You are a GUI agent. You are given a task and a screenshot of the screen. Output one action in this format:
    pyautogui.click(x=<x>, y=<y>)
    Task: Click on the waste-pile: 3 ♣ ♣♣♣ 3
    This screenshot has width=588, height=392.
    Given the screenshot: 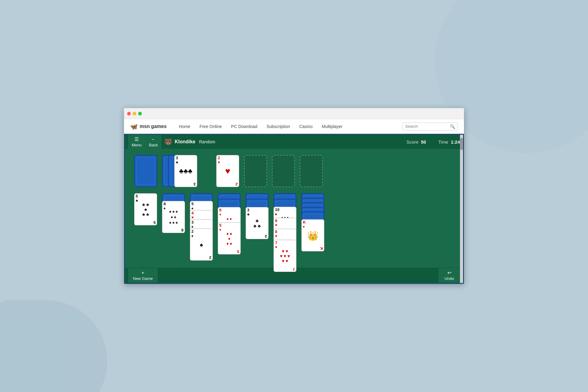 What is the action you would take?
    pyautogui.click(x=179, y=171)
    